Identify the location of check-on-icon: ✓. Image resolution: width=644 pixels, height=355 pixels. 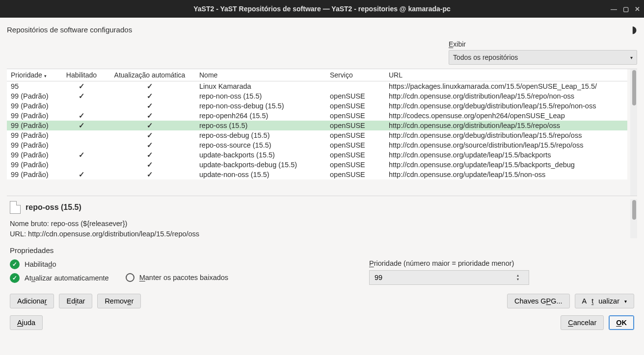
(15, 278).